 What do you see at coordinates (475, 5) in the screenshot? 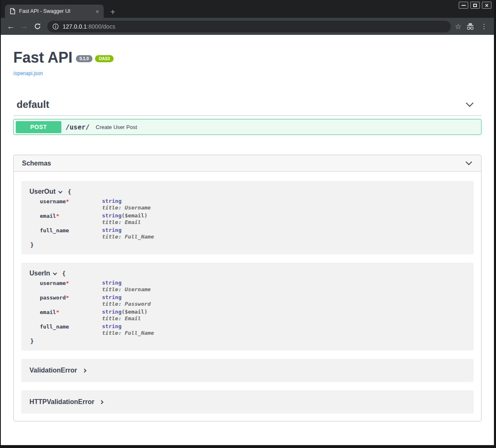
I see `maximize-icon` at bounding box center [475, 5].